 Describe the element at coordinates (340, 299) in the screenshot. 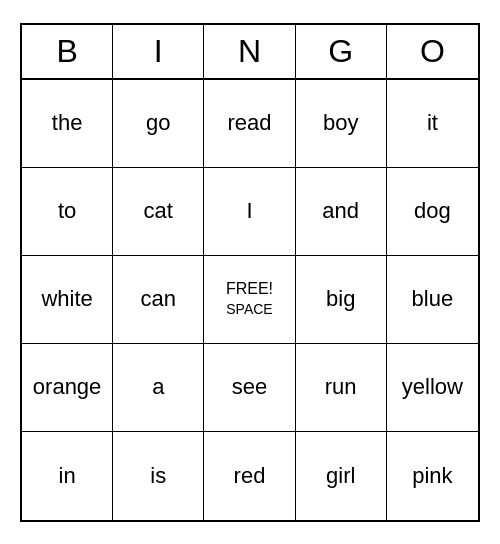

I see `cell-text-r2-c3: big` at that location.